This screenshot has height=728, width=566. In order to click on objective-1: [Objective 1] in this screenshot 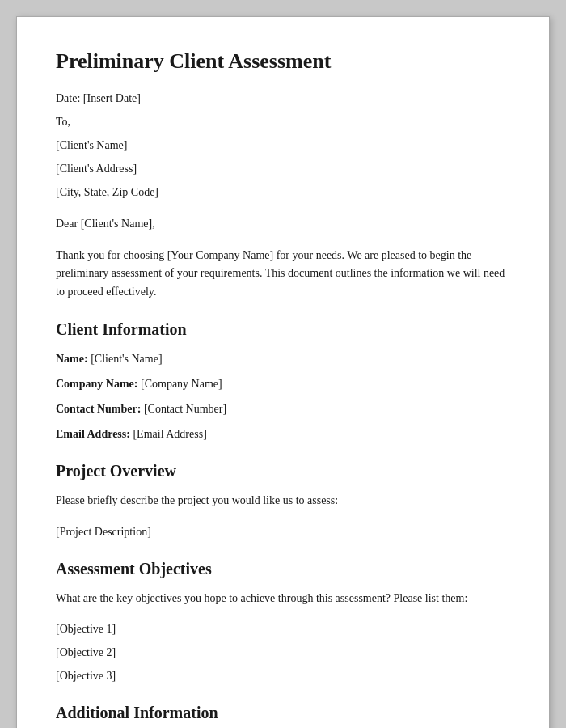, I will do `click(283, 629)`.